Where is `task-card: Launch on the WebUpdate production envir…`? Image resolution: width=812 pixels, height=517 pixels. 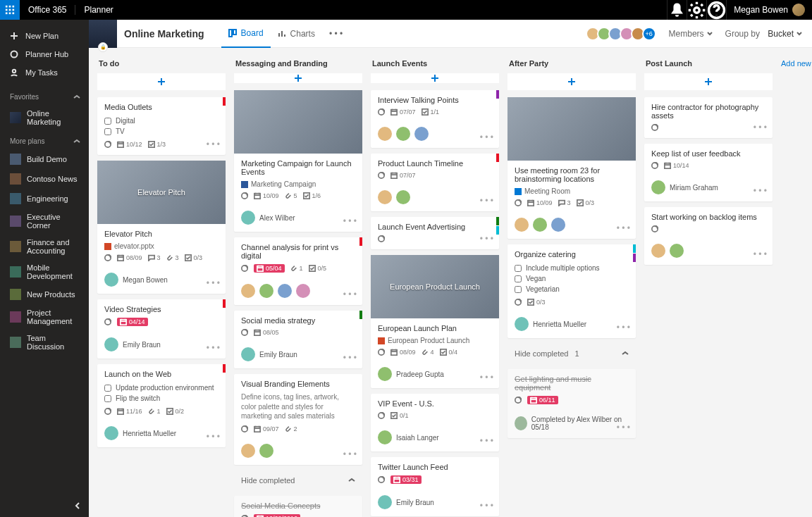
task-card: Launch on the WebUpdate production envir… is located at coordinates (161, 406).